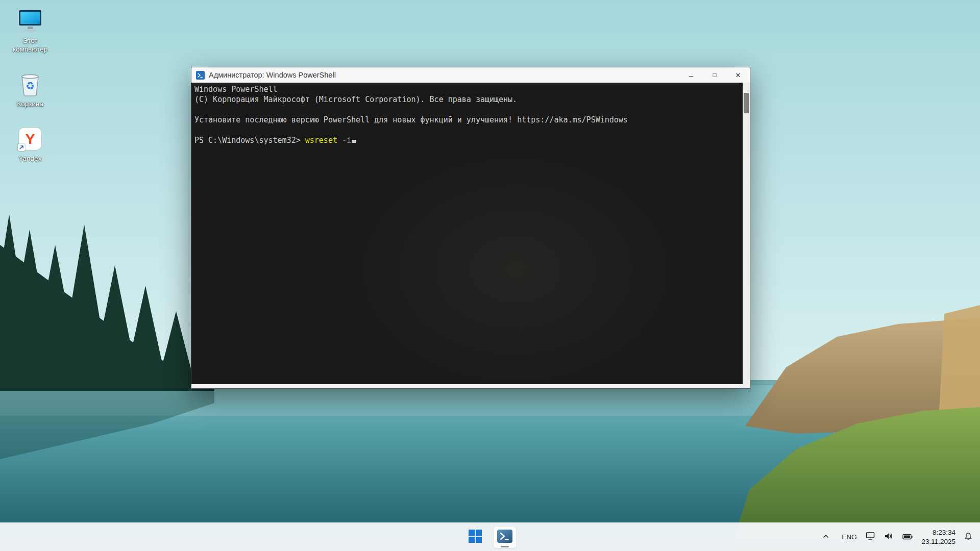 The height and width of the screenshot is (551, 980). What do you see at coordinates (746, 103) in the screenshot?
I see `scrollbar-thumb` at bounding box center [746, 103].